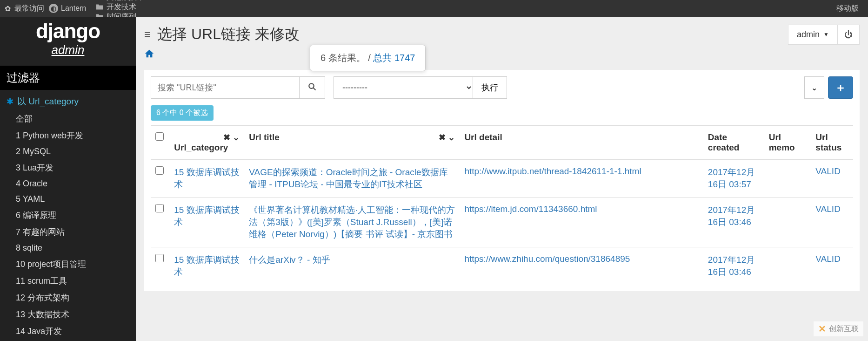 The width and height of the screenshot is (868, 341). What do you see at coordinates (813, 34) in the screenshot?
I see `user-menu: admin ▼` at bounding box center [813, 34].